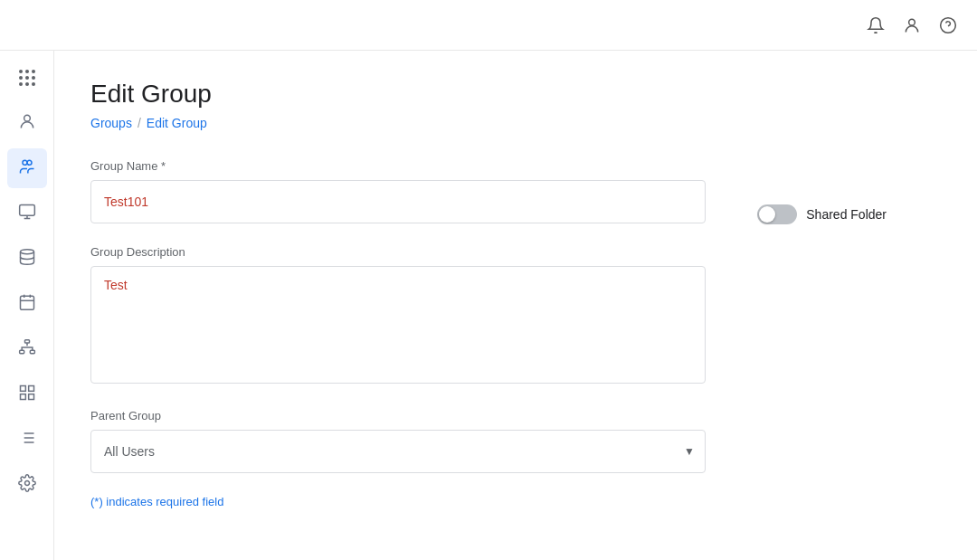  Describe the element at coordinates (912, 25) in the screenshot. I see `profile-icon` at that location.